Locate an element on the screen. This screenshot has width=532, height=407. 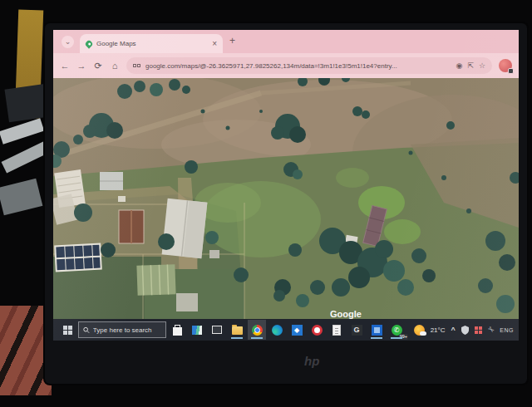
defender-shield-icon is located at coordinates (466, 331).